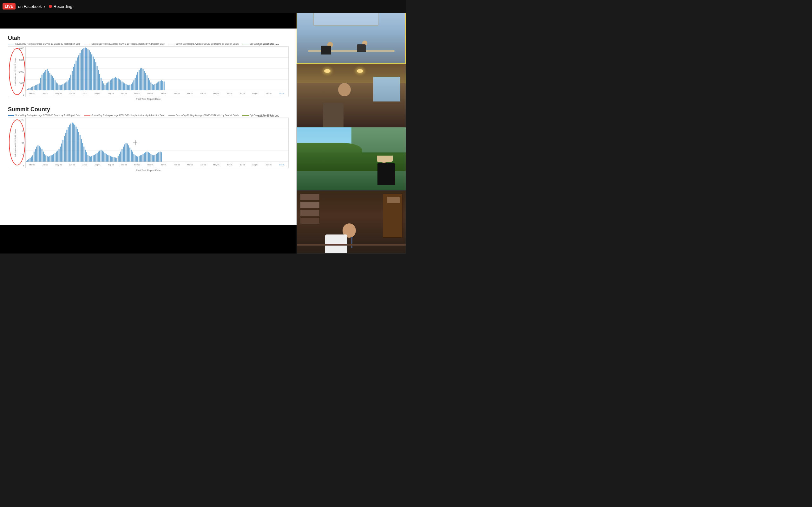 This screenshot has height=507, width=812. What do you see at coordinates (72, 165) in the screenshot?
I see `x-tick-summit: Jun 01` at bounding box center [72, 165].